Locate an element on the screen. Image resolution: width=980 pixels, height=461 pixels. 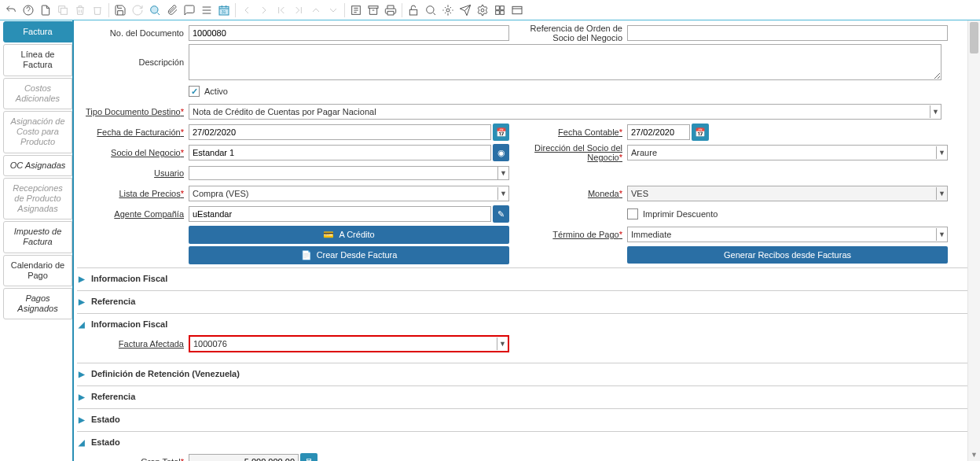
new-doc-icon is located at coordinates (46, 10).